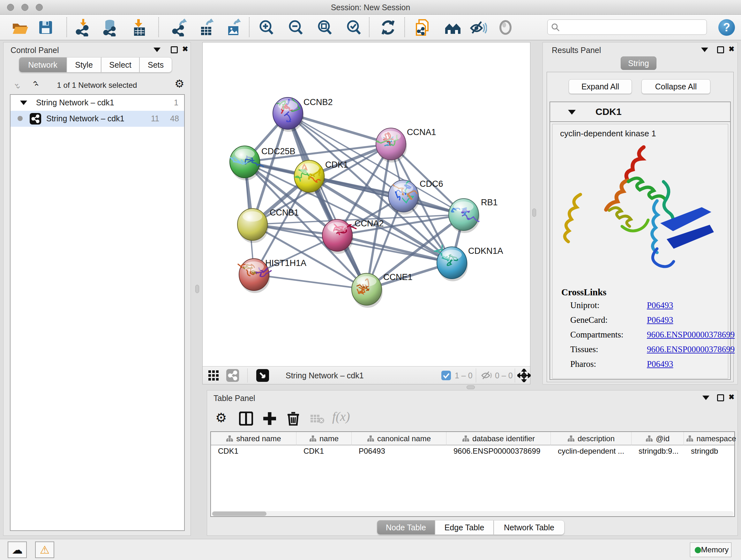 This screenshot has width=741, height=560. Describe the element at coordinates (524, 376) in the screenshot. I see `pan-crosshair-icon` at that location.